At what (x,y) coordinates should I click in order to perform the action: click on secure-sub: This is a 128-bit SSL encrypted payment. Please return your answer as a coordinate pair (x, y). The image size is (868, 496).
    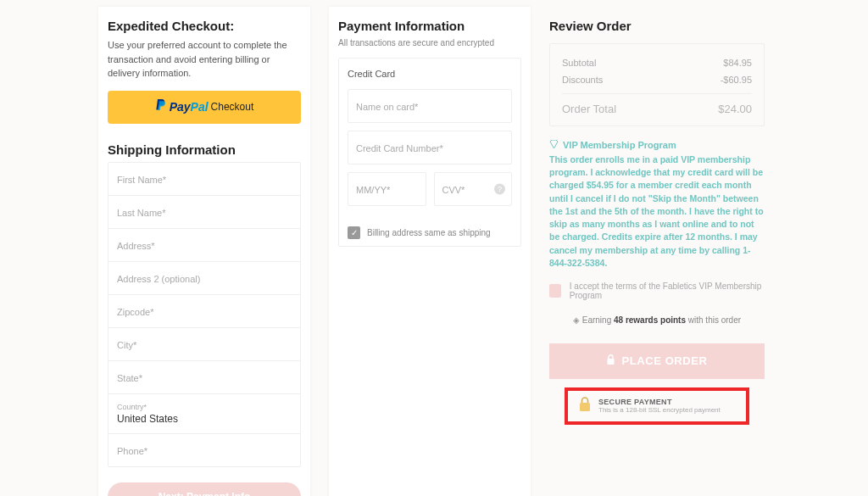
    Looking at the image, I should click on (659, 410).